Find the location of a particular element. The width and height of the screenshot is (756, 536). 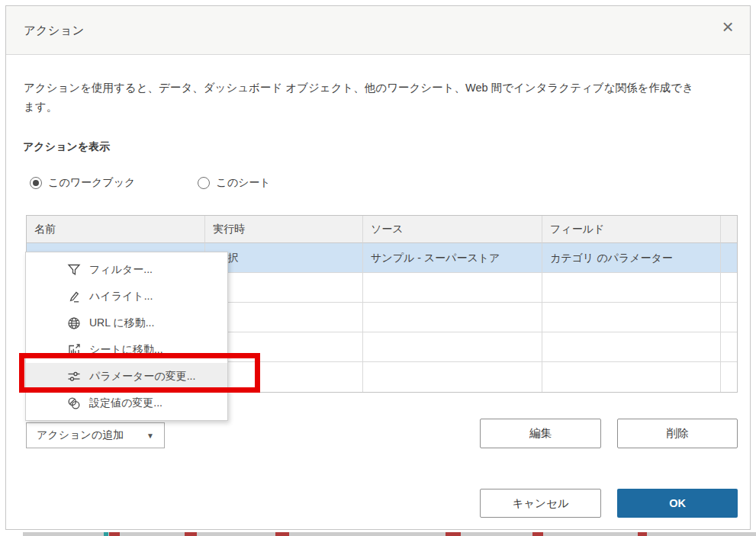

globe-icon is located at coordinates (74, 323).